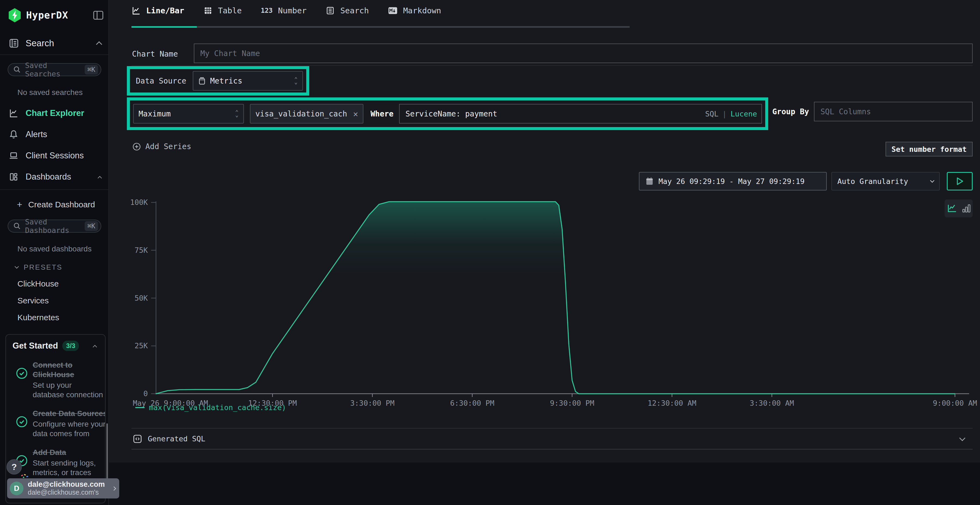 The image size is (980, 505). I want to click on query-language-toggle: SQL | Lucene, so click(731, 114).